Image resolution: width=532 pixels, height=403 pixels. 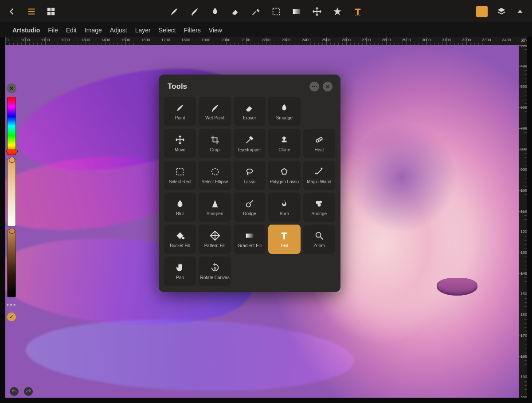 What do you see at coordinates (14, 391) in the screenshot?
I see `undo-icon` at bounding box center [14, 391].